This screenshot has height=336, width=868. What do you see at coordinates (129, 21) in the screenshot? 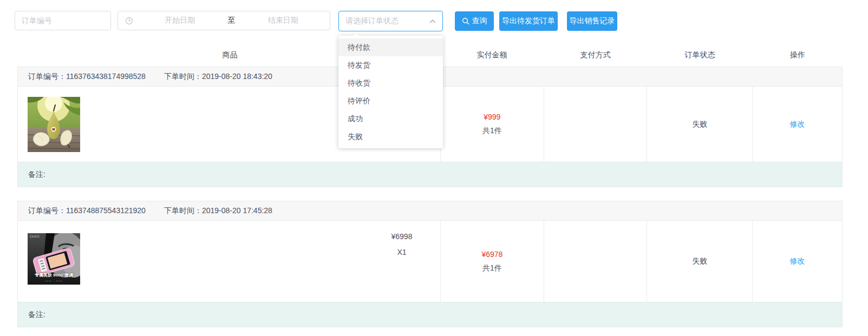
I see `clock-icon` at bounding box center [129, 21].